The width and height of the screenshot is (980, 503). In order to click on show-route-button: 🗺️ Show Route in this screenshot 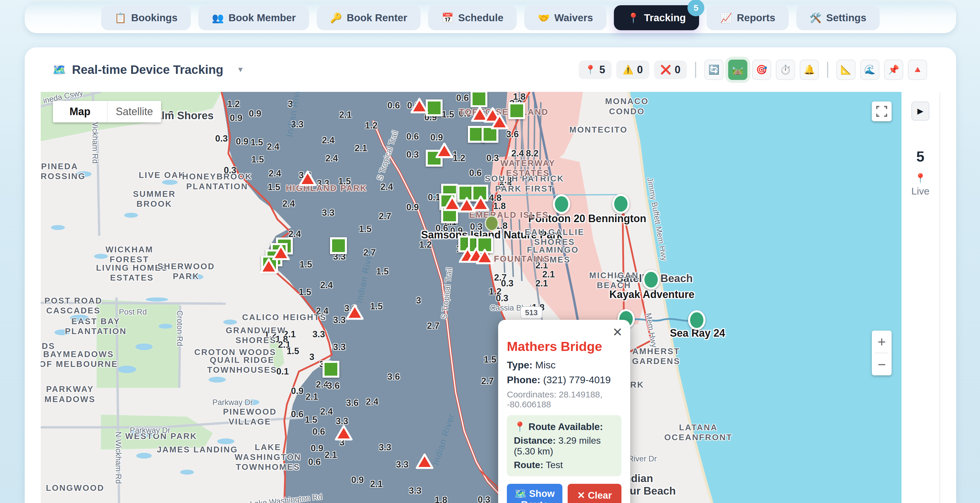, I will do `click(535, 493)`.